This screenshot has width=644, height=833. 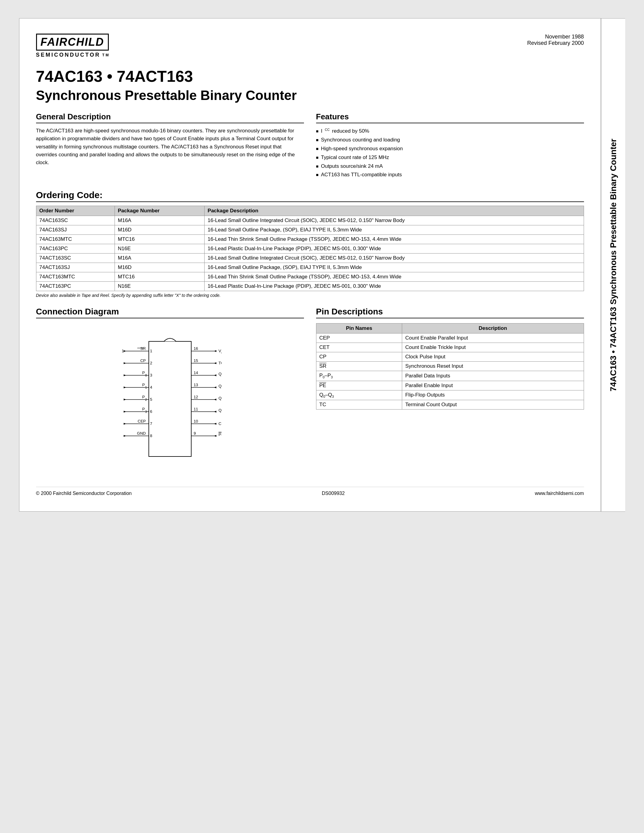 What do you see at coordinates (493, 338) in the screenshot?
I see `pin-desc-cep: Count Enable Parallel Input` at bounding box center [493, 338].